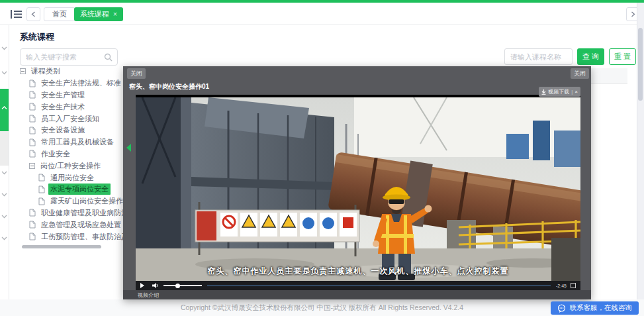 This screenshot has height=316, width=644. I want to click on nav-rail-item, so click(4, 148).